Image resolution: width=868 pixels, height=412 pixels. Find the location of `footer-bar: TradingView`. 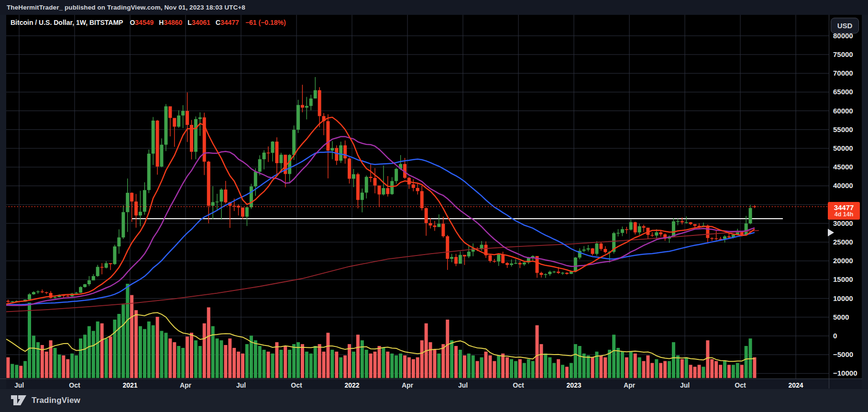

footer-bar: TradingView is located at coordinates (434, 401).